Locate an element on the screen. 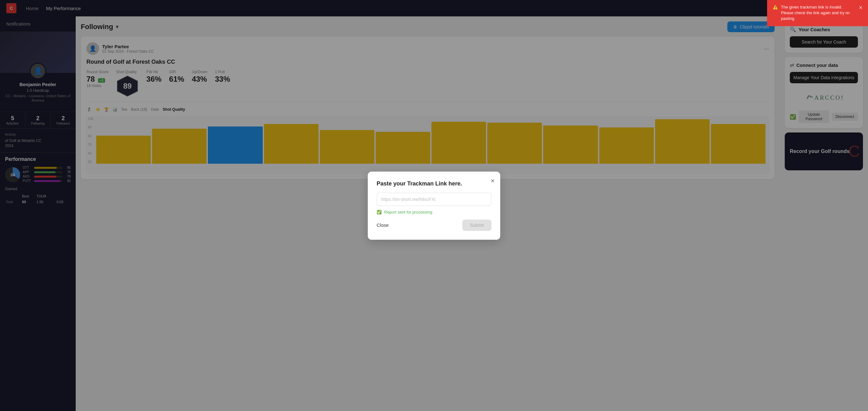 The image size is (868, 411). warning-icon: ⚠️ is located at coordinates (775, 7).